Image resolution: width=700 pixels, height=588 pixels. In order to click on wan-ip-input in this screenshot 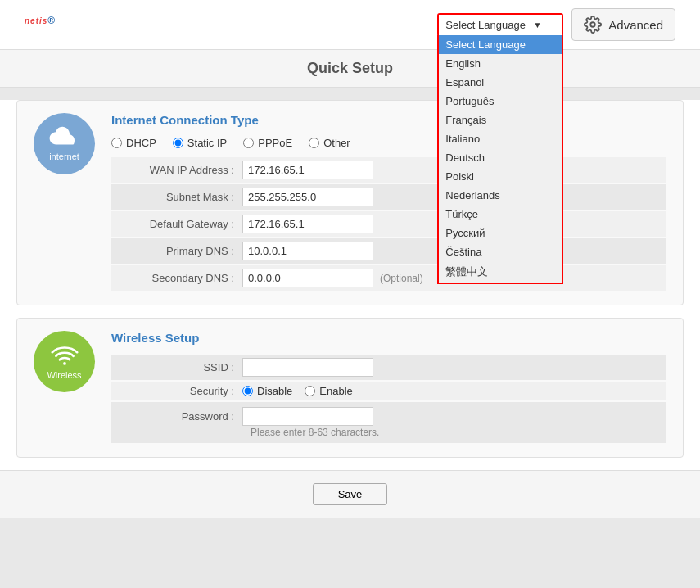, I will do `click(308, 170)`.